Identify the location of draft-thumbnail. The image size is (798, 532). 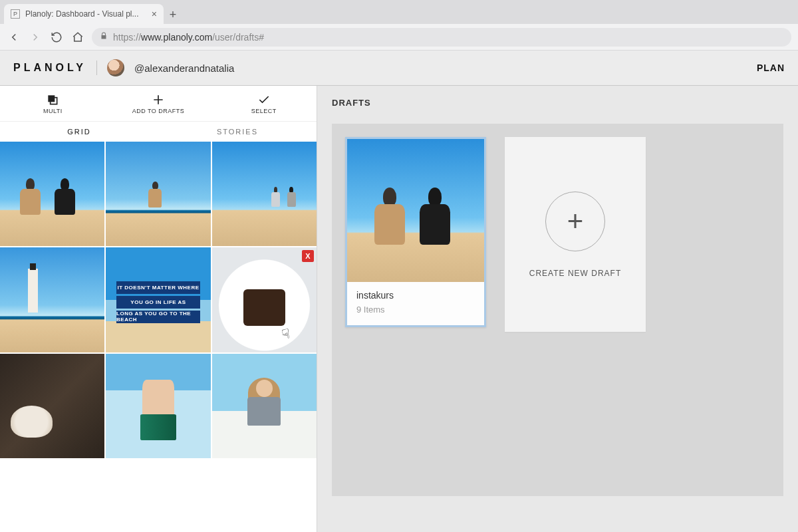
(416, 210).